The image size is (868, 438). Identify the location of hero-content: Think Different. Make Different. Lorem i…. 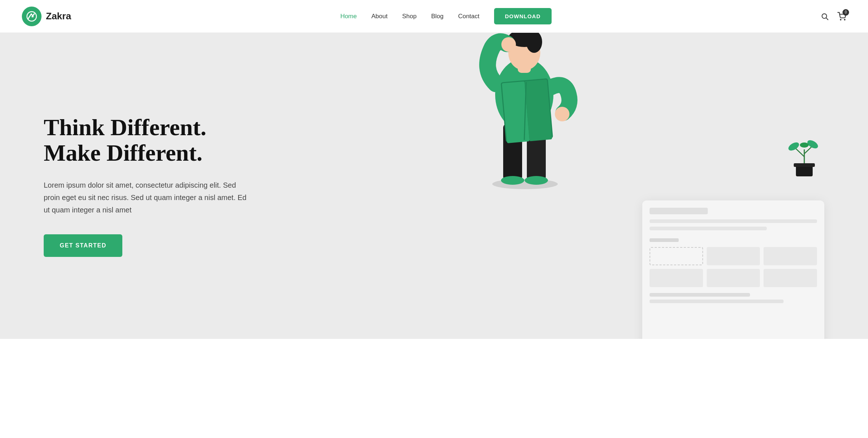
(241, 186).